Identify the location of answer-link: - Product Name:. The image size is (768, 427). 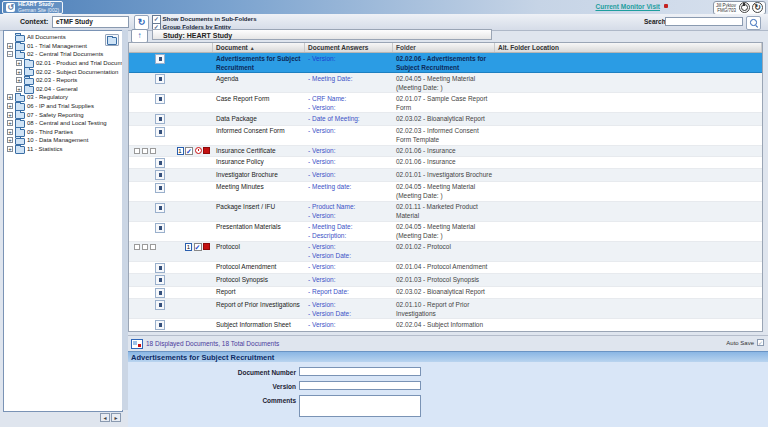
(350, 206).